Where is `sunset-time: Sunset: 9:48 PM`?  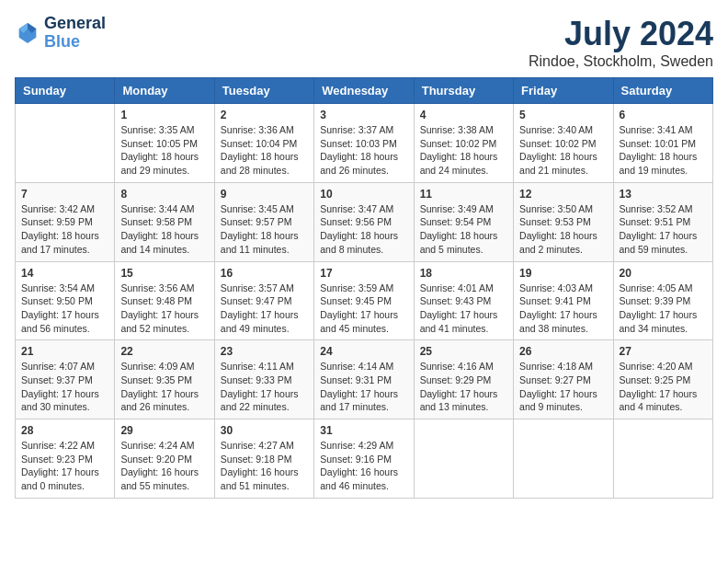
sunset-time: Sunset: 9:48 PM is located at coordinates (156, 301).